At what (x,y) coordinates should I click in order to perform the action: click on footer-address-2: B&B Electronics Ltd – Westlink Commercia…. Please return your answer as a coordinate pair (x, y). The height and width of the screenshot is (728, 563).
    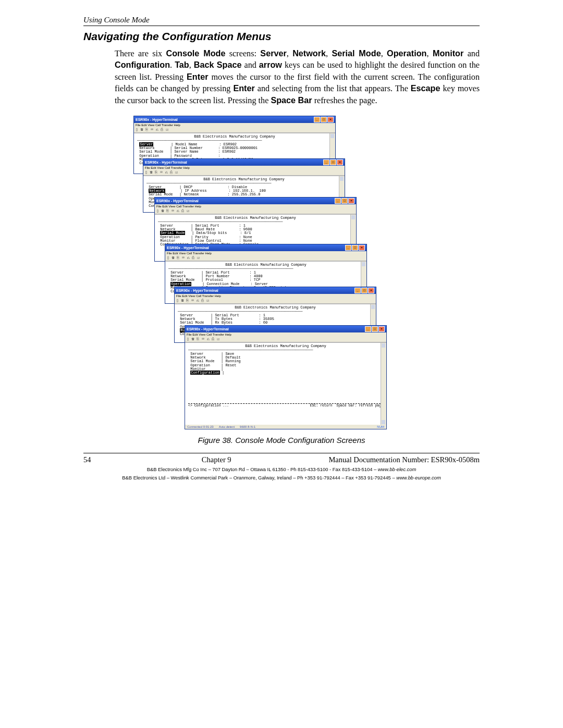
    Looking at the image, I should click on (282, 477).